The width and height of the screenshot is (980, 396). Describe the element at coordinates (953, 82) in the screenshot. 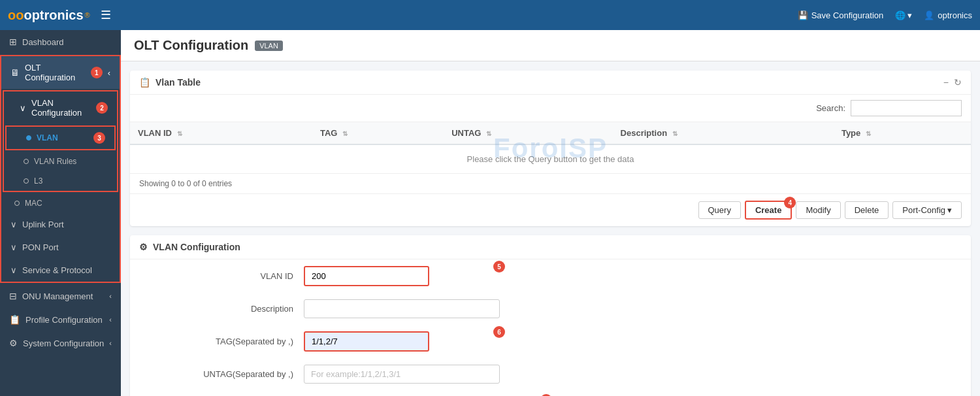

I see `card-header-actions: − ↻` at that location.